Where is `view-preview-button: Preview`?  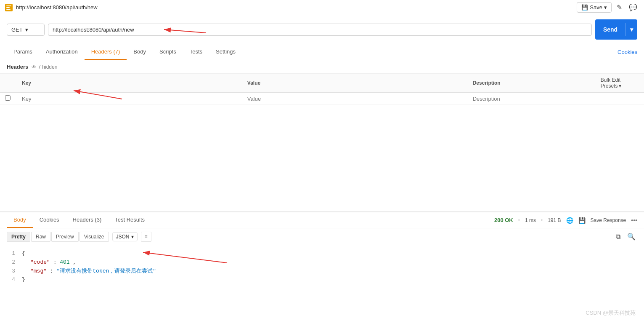
view-preview-button: Preview is located at coordinates (65, 237).